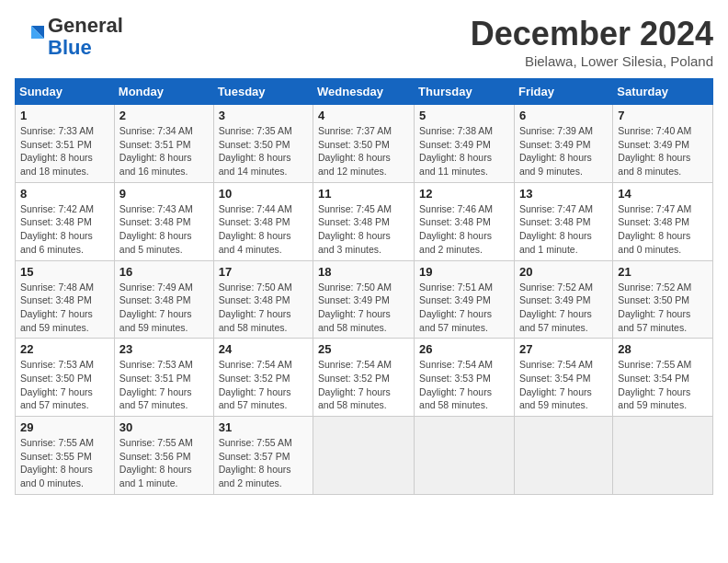 The width and height of the screenshot is (728, 563). Describe the element at coordinates (663, 307) in the screenshot. I see `day-detail: Sunrise: 7:52 AM Sunset: 3:50 PM Dayligh…` at that location.